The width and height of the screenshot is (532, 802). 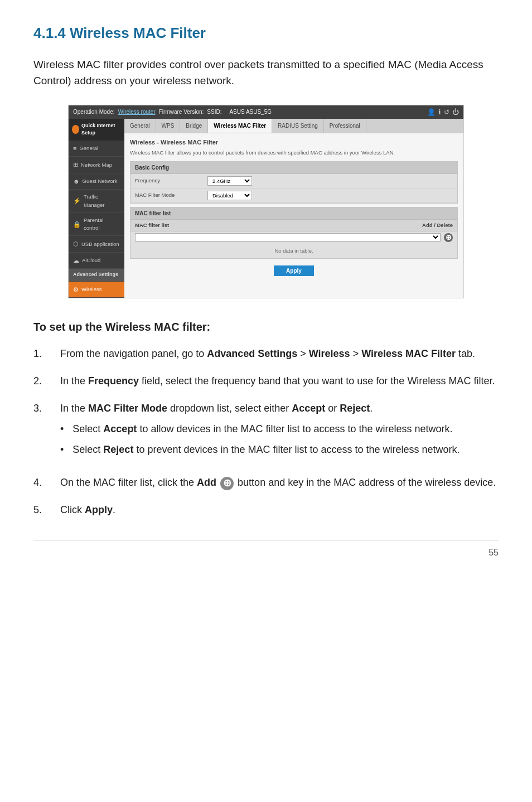 I want to click on logo-text: Quick Internet Setup, so click(x=101, y=129).